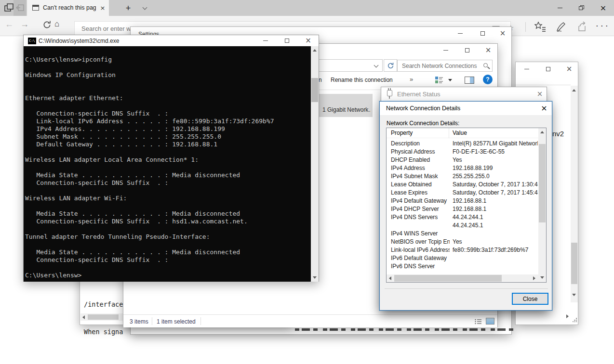 Image resolution: width=614 pixels, height=364 pixels. I want to click on thumbnail-view-icon, so click(490, 321).